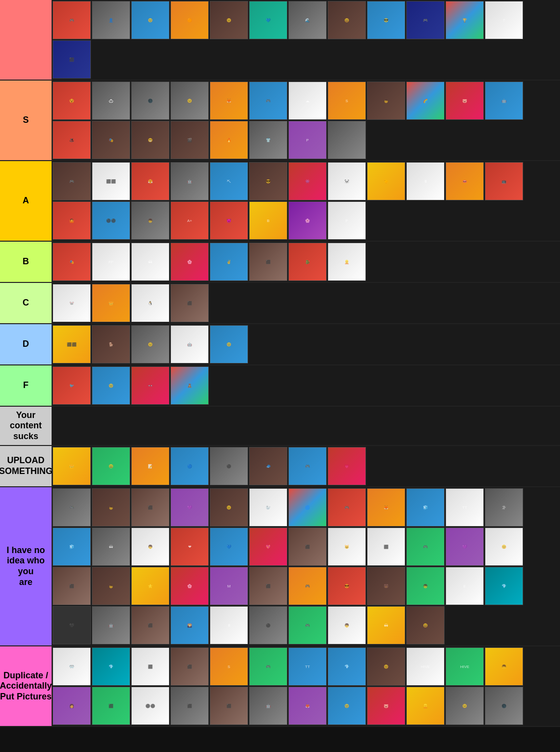 The image size is (560, 752). I want to click on avatar: B, so click(268, 221).